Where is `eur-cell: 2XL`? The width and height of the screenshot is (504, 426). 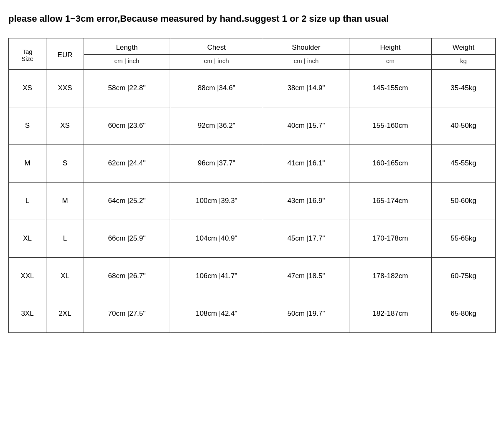 eur-cell: 2XL is located at coordinates (65, 314).